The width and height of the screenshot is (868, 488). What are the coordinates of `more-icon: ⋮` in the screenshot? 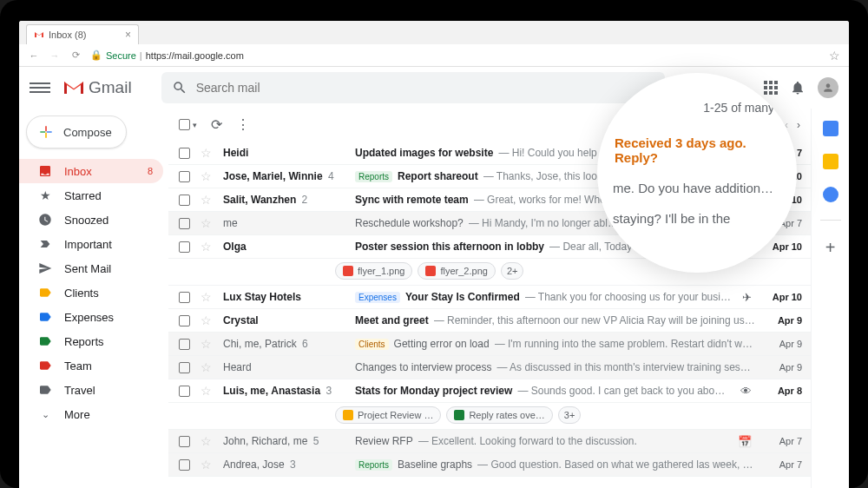 It's located at (243, 125).